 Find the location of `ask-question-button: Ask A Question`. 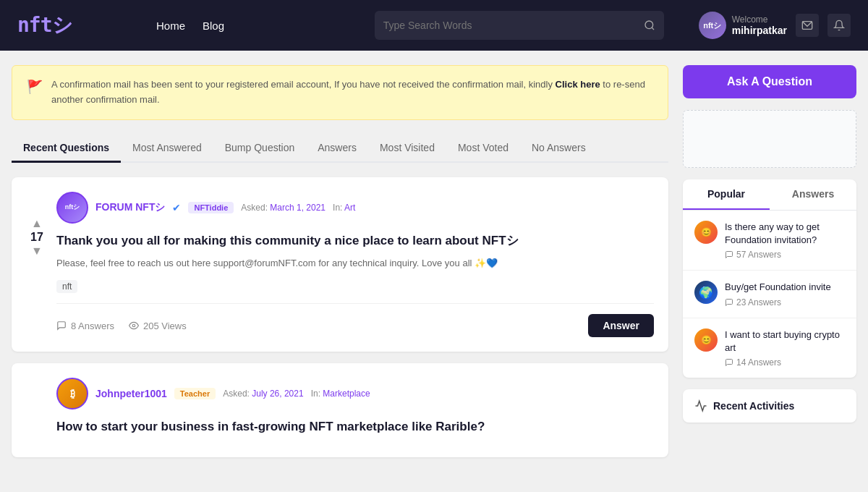

ask-question-button: Ask A Question is located at coordinates (770, 82).